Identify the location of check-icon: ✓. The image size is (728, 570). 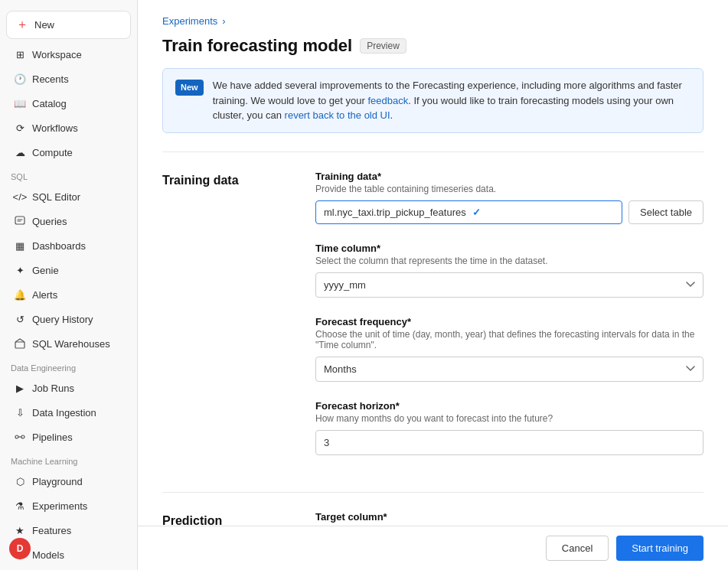
(476, 213).